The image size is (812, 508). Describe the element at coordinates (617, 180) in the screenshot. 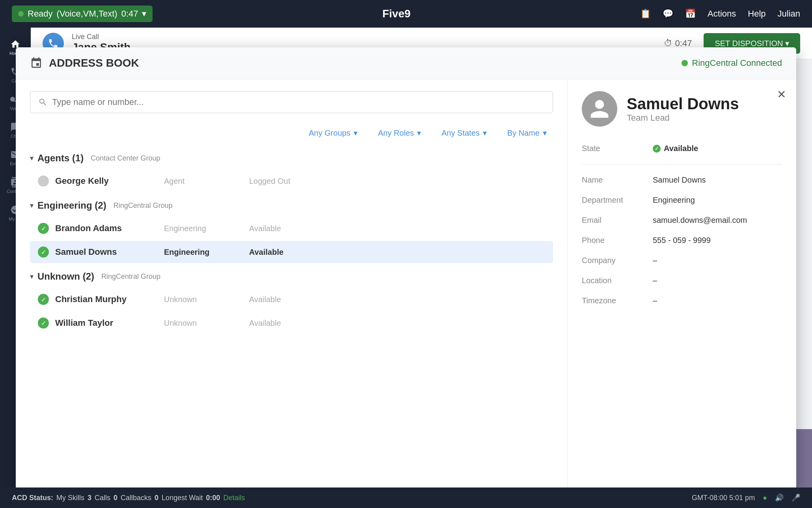

I see `name-label: Name` at that location.